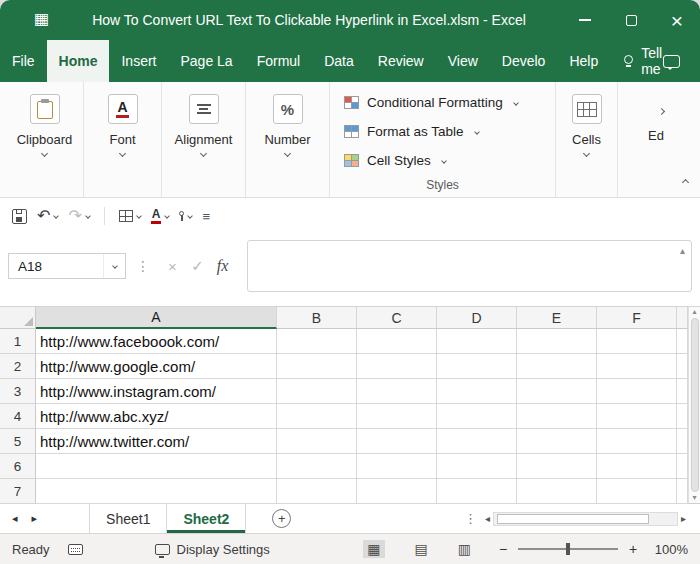 The width and height of the screenshot is (700, 564). I want to click on tab-developer: Develo, so click(524, 61).